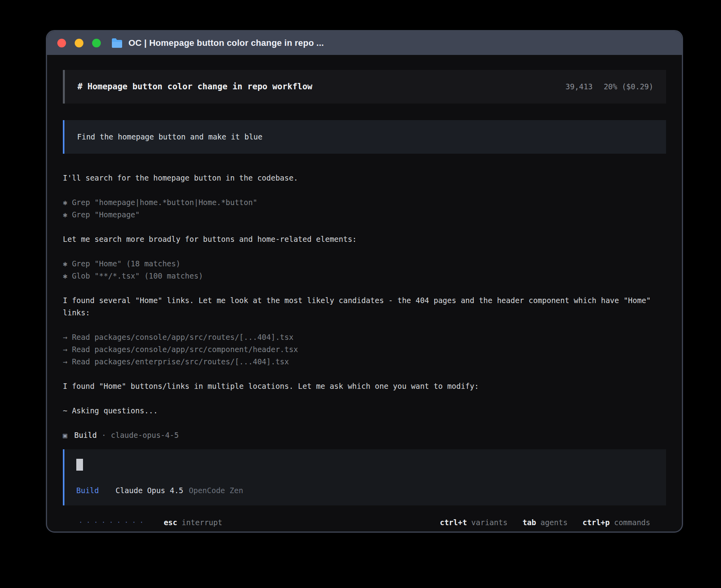 The height and width of the screenshot is (588, 721). What do you see at coordinates (365, 491) in the screenshot?
I see `input-meta: Build Claude Opus 4.5 OpenCode Zen` at bounding box center [365, 491].